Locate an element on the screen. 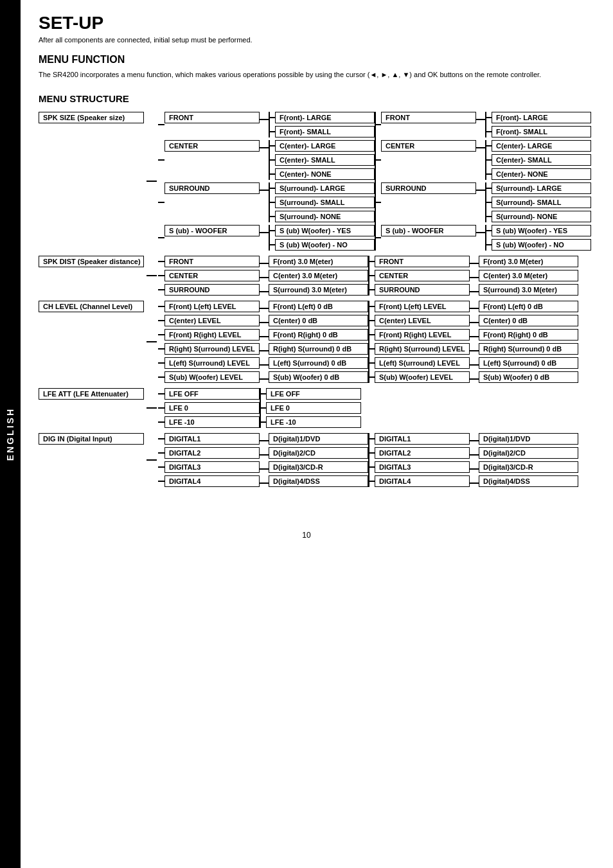 The width and height of the screenshot is (613, 868). tree-box: D(igital)3/CD-R is located at coordinates (528, 467).